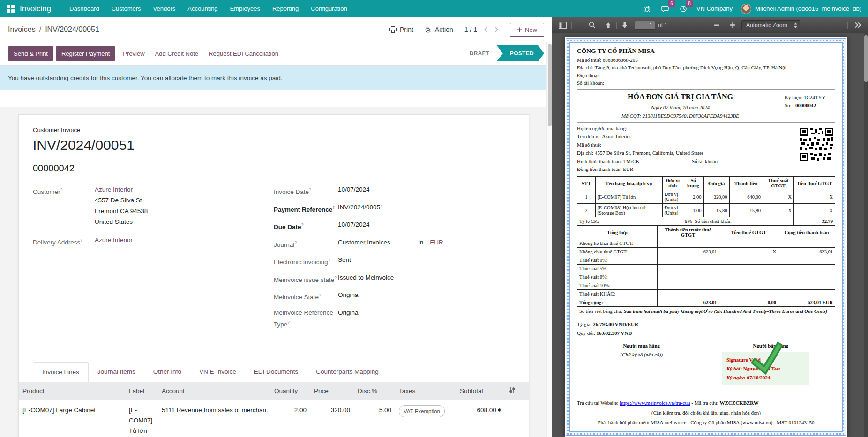 The height and width of the screenshot is (437, 868). What do you see at coordinates (385, 261) in the screenshot?
I see `field-electronic-invoicing: Electronic invoicing? Sent` at bounding box center [385, 261].